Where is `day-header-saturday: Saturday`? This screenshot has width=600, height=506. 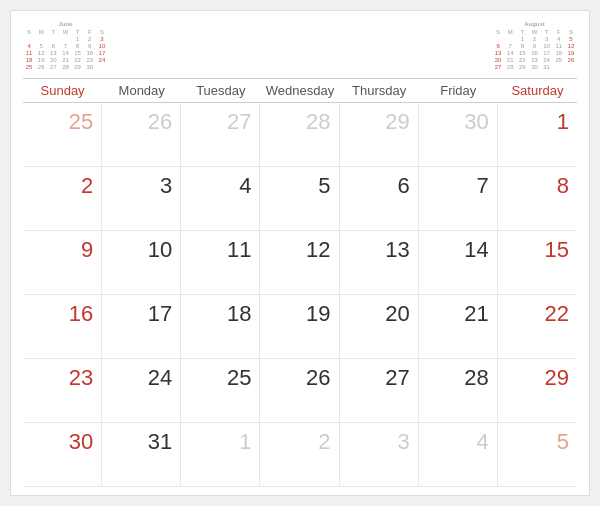
day-header-saturday: Saturday is located at coordinates (538, 90).